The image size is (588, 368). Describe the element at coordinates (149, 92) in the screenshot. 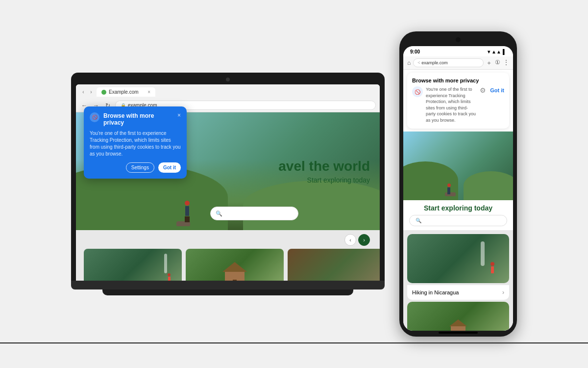

I see `tab-close: ×` at that location.